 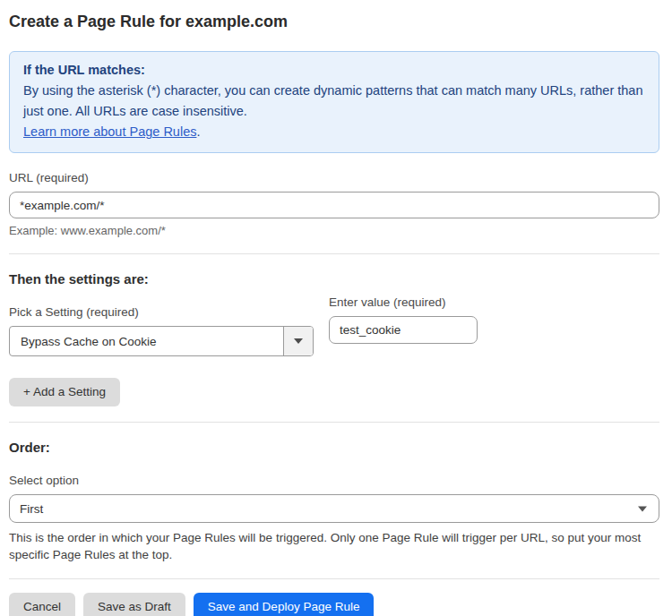 I want to click on page-title: Create a Page Rule for example.com, so click(x=334, y=21).